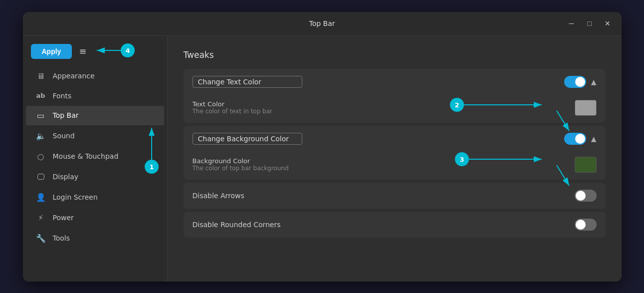  I want to click on sound-icon: 🔈, so click(41, 136).